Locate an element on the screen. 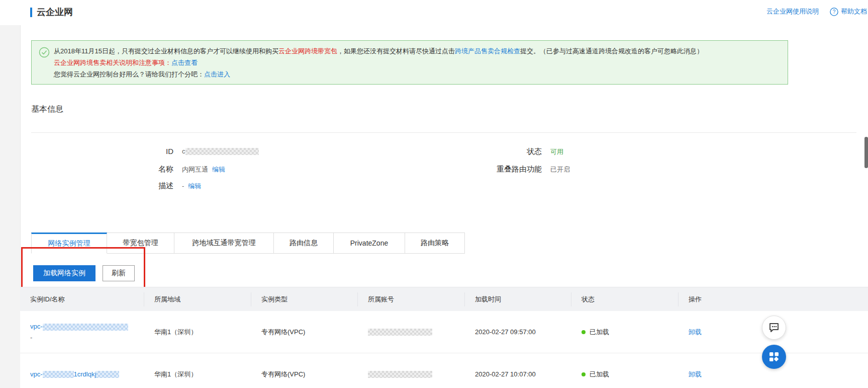 This screenshot has width=868, height=388. col-actions: 操作 is located at coordinates (773, 299).